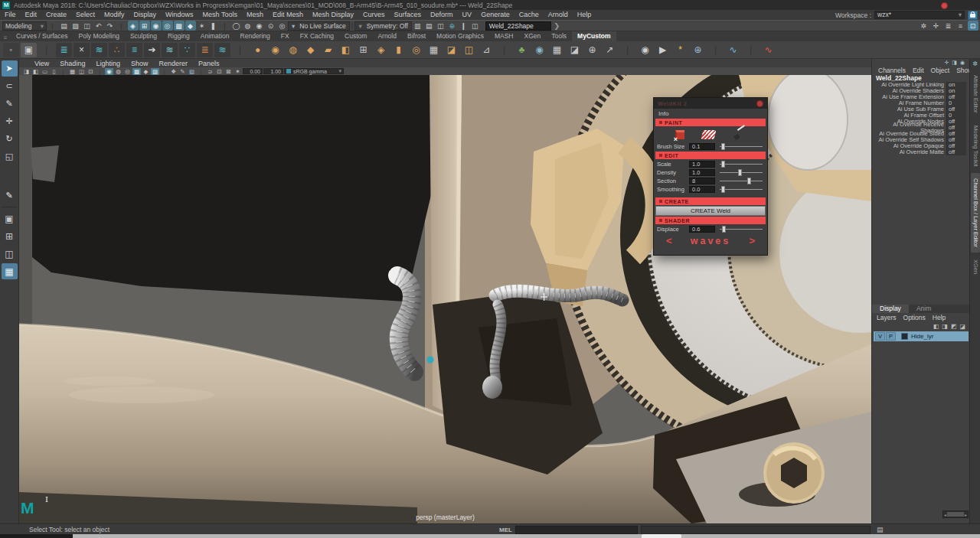  What do you see at coordinates (381, 51) in the screenshot?
I see `poly-cone-icon: ◈` at bounding box center [381, 51].